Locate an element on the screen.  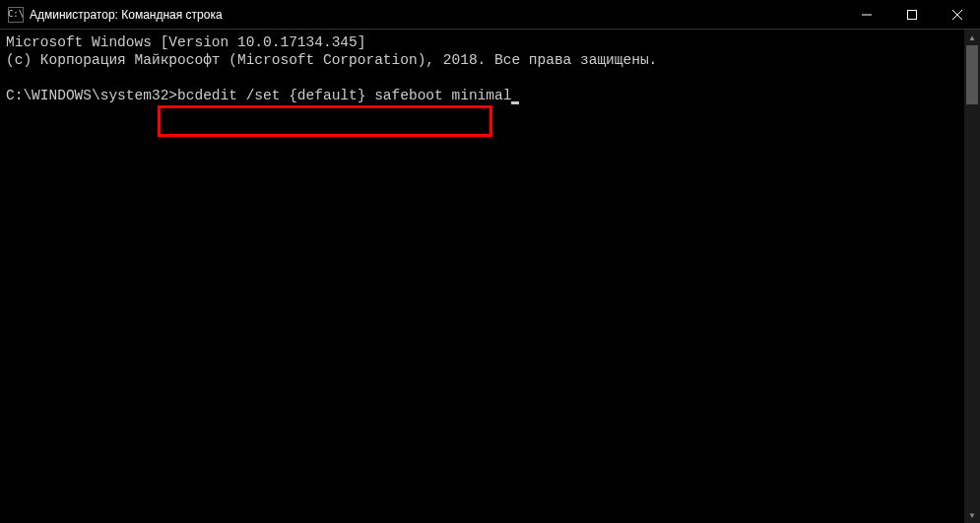
close-button is located at coordinates (957, 15).